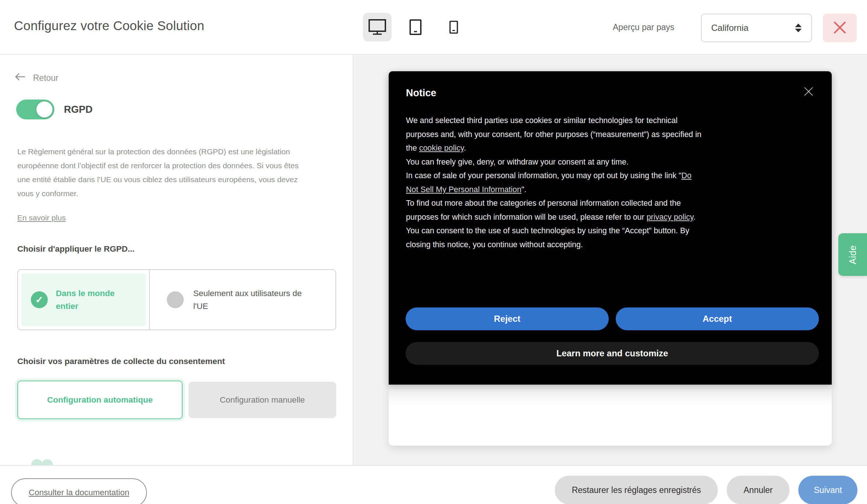 The image size is (867, 504). What do you see at coordinates (670, 217) in the screenshot?
I see `notice-link: privacy policy` at bounding box center [670, 217].